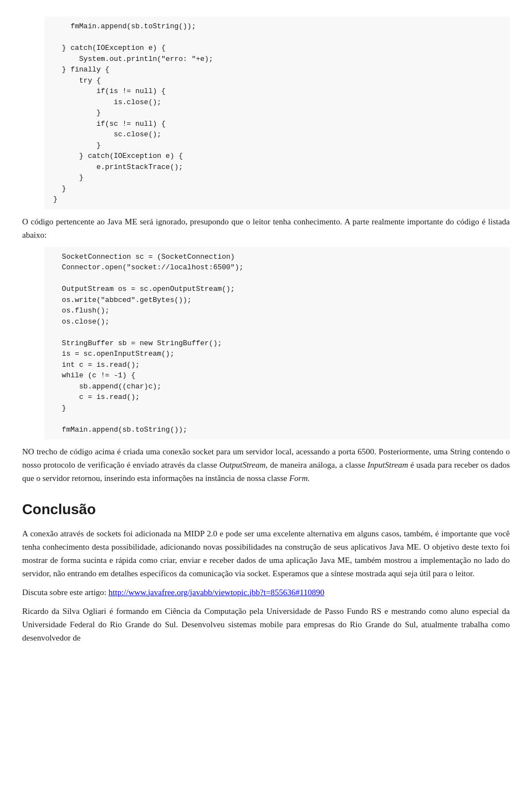 The height and width of the screenshot is (799, 532). I want to click on paragraph-4-pre: Discuta sobre este artigo:, so click(64, 592).